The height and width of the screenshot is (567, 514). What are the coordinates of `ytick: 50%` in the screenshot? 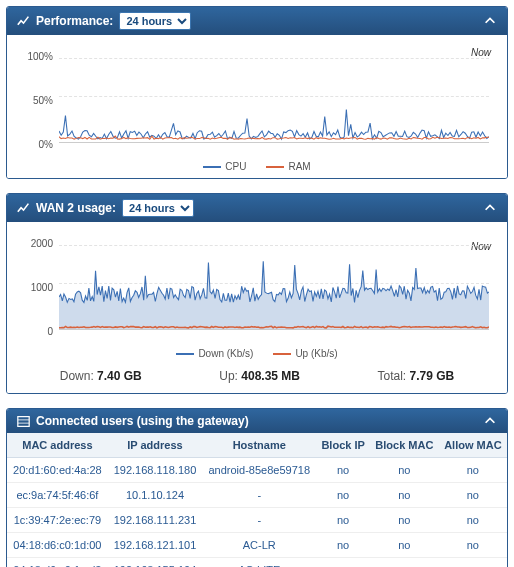 It's located at (37, 100).